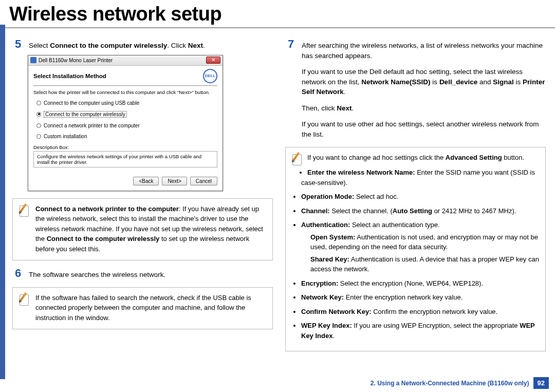 The image size is (555, 392). I want to click on list-item: WEP Key Index: If you are using WEP Encr…, so click(420, 331).